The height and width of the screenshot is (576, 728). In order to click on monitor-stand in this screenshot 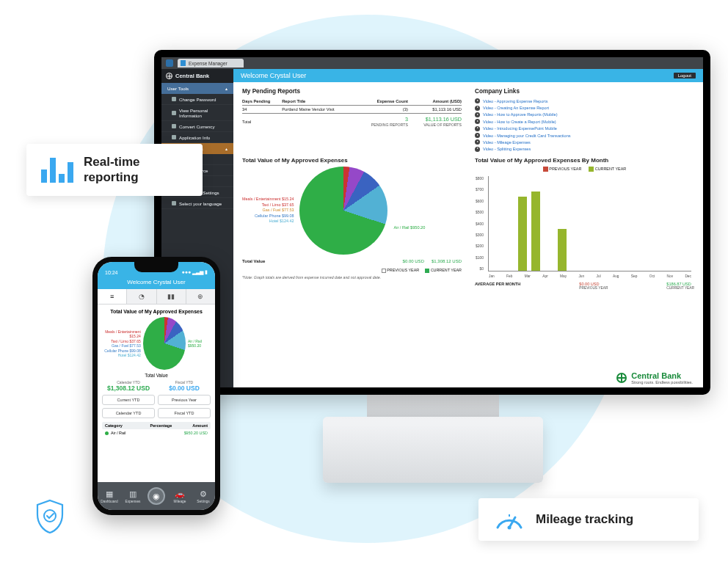, I will do `click(433, 406)`.